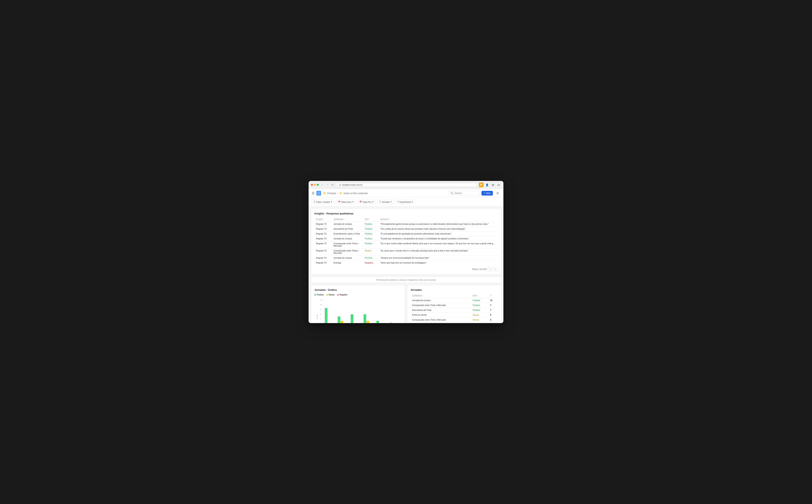  What do you see at coordinates (438, 245) in the screenshot?
I see `cell-nugget: "Eu vi que vocês estão vendendo Marta ac…` at bounding box center [438, 245].